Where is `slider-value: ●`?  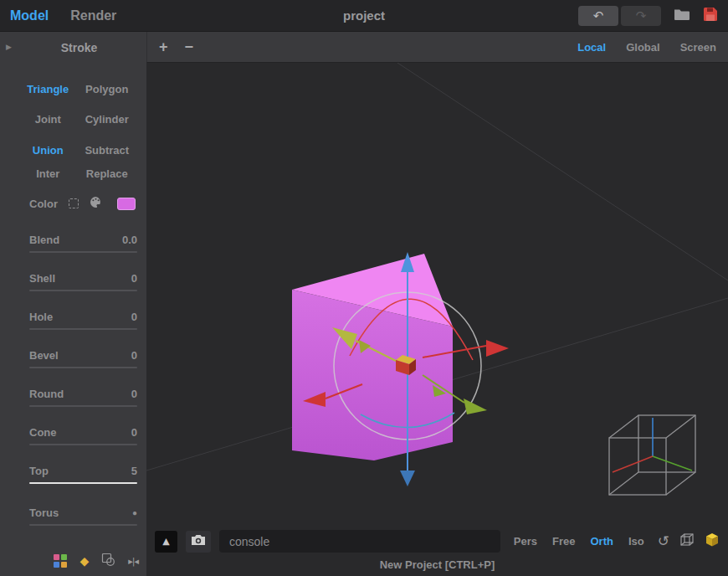 slider-value: ● is located at coordinates (135, 512).